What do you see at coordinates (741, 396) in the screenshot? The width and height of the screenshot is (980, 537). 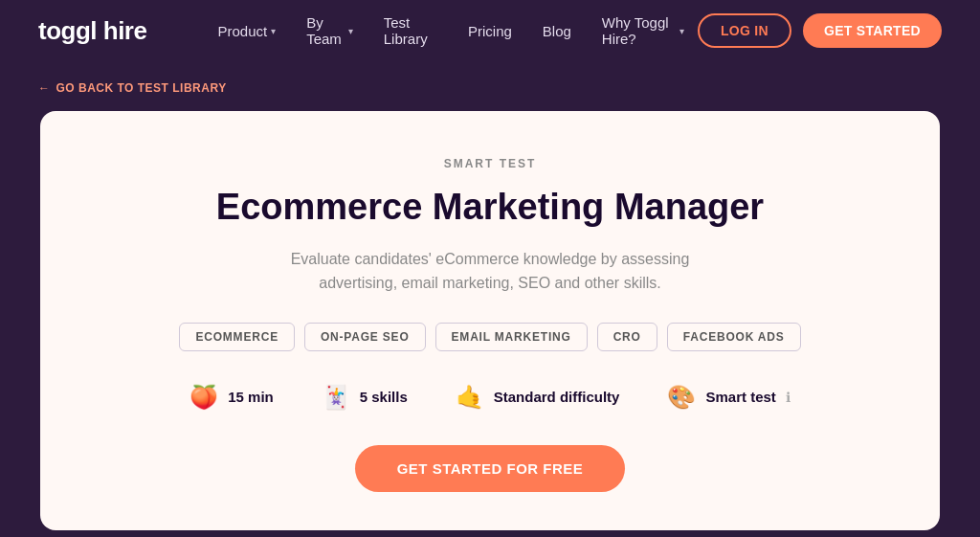 I see `smart-test-value: Smart test` at bounding box center [741, 396].